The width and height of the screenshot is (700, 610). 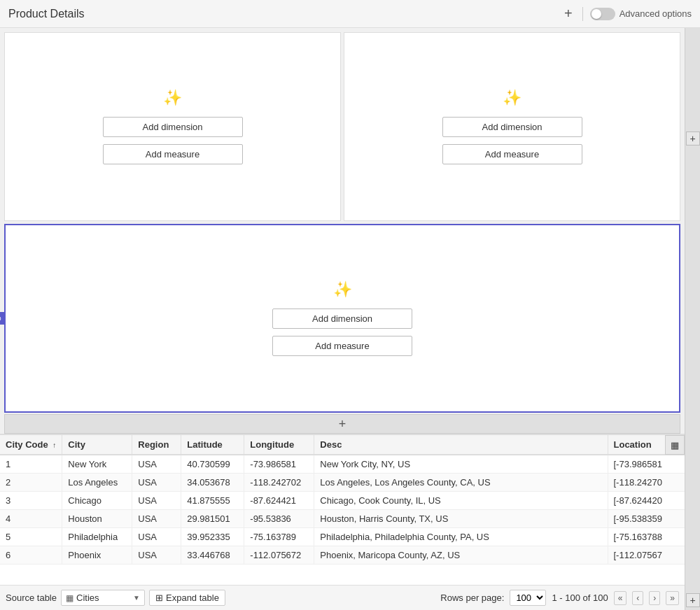 I want to click on table-row: 3ChicagoUSA41.875555-87.624421Chicago, C…, so click(x=342, y=501).